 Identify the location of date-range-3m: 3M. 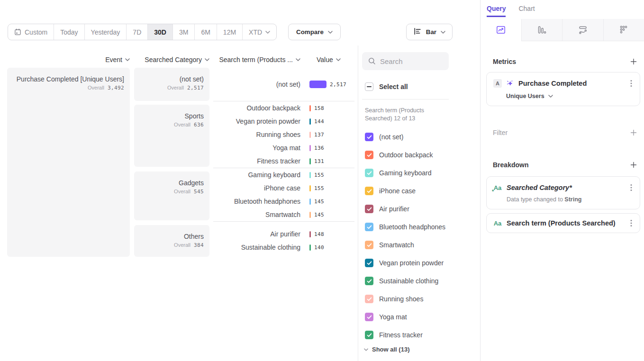
(183, 32).